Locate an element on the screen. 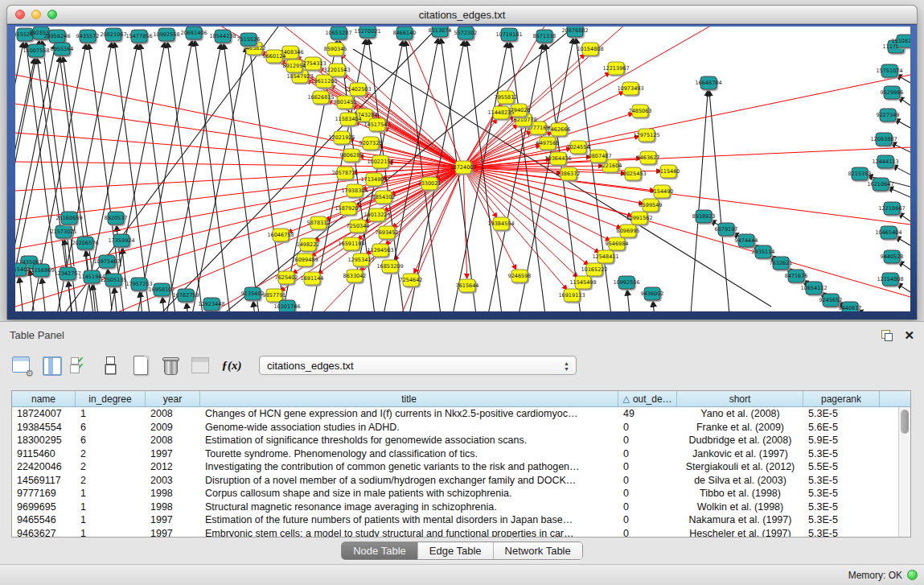  network-node-label: 19611205 is located at coordinates (323, 81).